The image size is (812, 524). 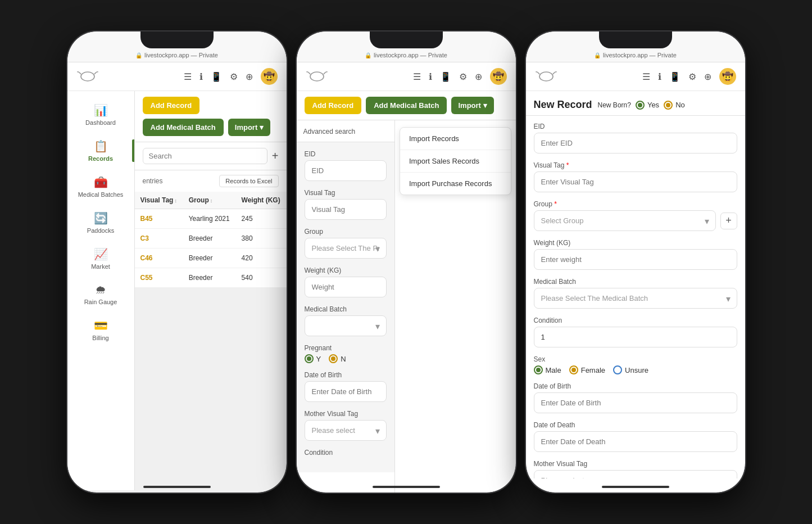 What do you see at coordinates (455, 139) in the screenshot?
I see `import-records-item: Import Records` at bounding box center [455, 139].